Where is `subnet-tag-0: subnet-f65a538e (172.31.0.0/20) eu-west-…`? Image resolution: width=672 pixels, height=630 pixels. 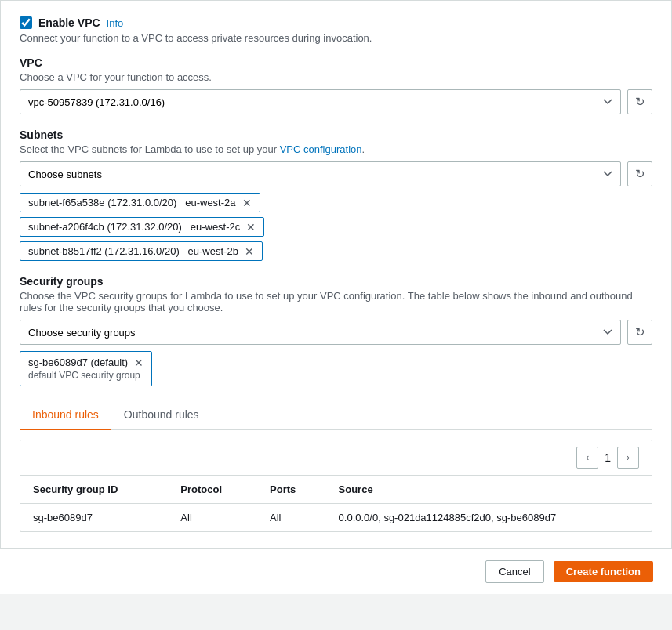
subnet-tag-0: subnet-f65a538e (172.31.0.0/20) eu-west-… is located at coordinates (140, 202).